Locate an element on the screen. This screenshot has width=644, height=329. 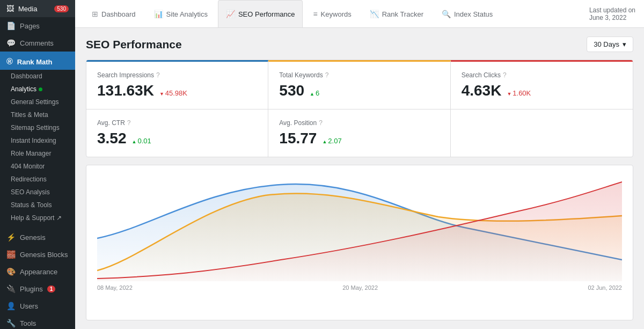
sidebar-item-titles-meta: Titles & Meta is located at coordinates (38, 115).